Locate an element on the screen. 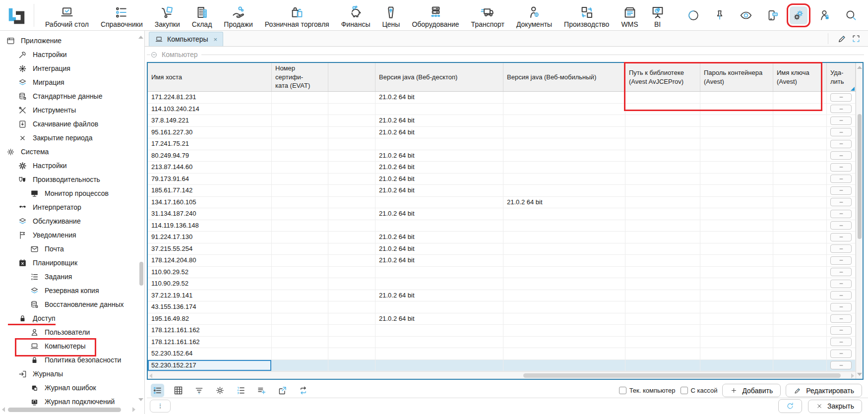 The image size is (868, 414). cell-host: 52.230.152.217 is located at coordinates (210, 366).